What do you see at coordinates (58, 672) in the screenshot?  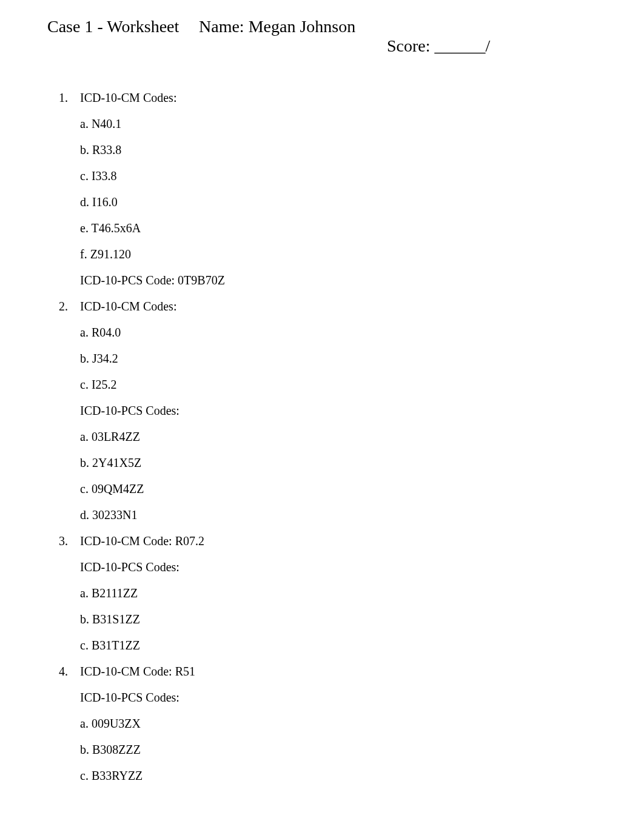 I see `question-number: 4.` at bounding box center [58, 672].